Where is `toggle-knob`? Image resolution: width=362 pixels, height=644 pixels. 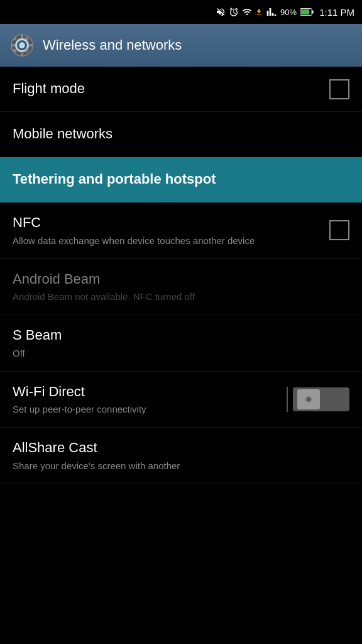 toggle-knob is located at coordinates (309, 399).